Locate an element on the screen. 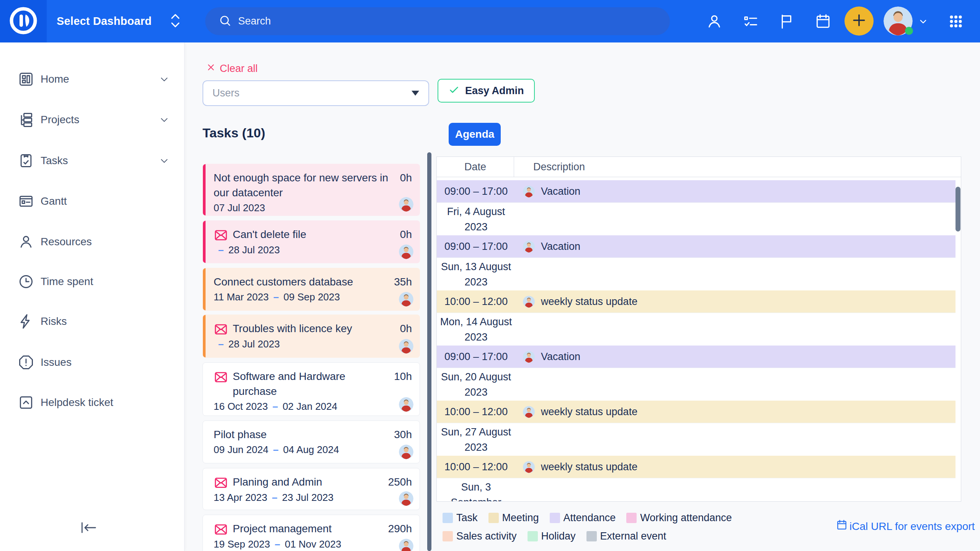 This screenshot has height=551, width=980. task-start-date: 19 Sep 2023 is located at coordinates (242, 544).